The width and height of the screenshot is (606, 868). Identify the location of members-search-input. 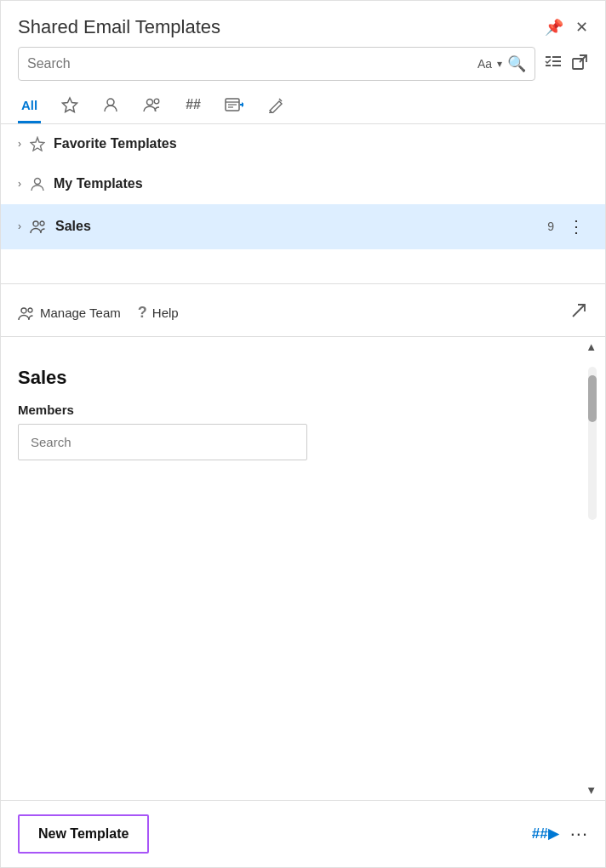
(163, 443).